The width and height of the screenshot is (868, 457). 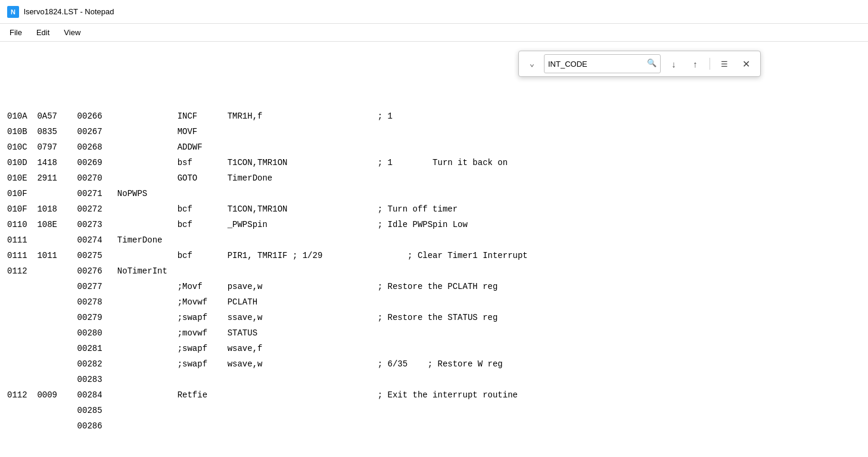 I want to click on table-row: 010A 0A57 00266 INCF TMR1H,f ; 1, so click(x=434, y=116).